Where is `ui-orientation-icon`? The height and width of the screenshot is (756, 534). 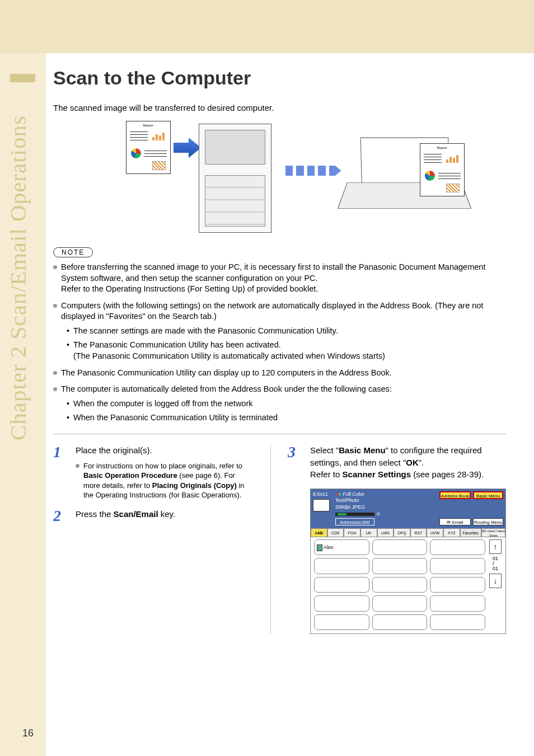 ui-orientation-icon is located at coordinates (321, 505).